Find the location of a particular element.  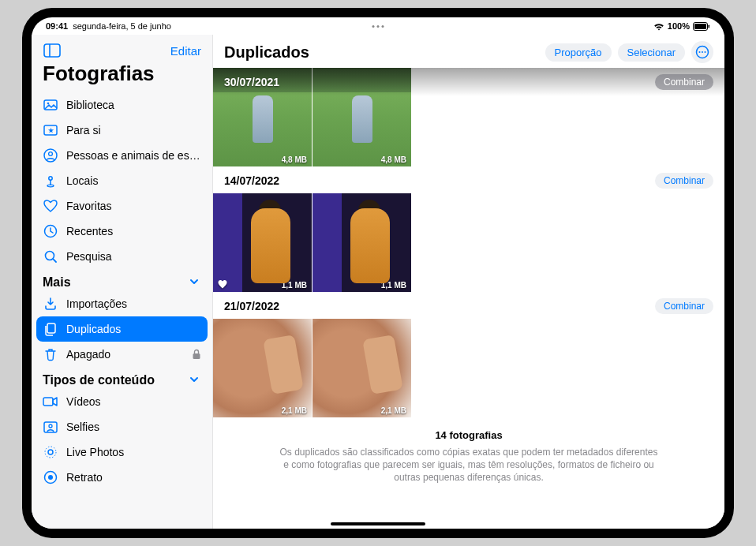

sidebar-item-label: Para si is located at coordinates (84, 130).